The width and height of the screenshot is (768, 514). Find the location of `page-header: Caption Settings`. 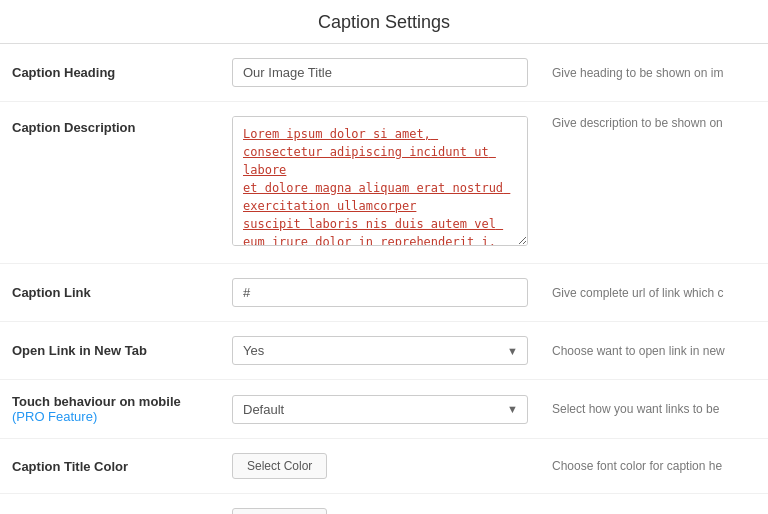

page-header: Caption Settings is located at coordinates (384, 22).